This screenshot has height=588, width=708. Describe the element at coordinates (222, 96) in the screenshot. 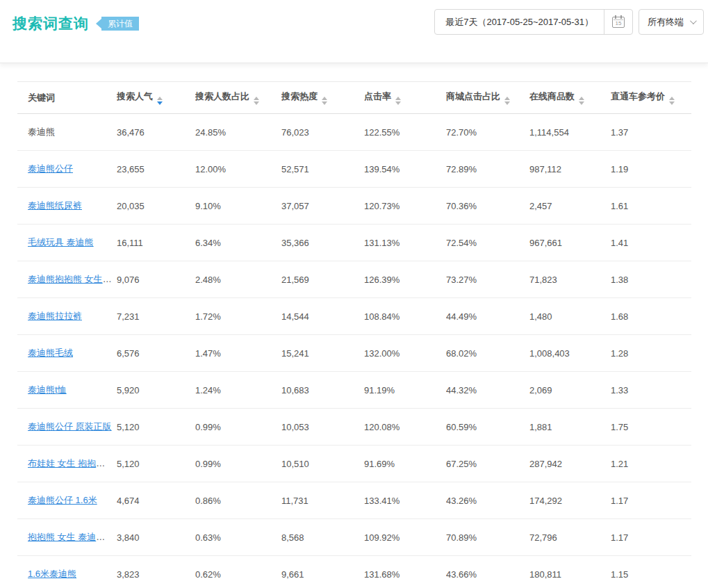

I see `column-header-label: 搜索人数占比` at that location.